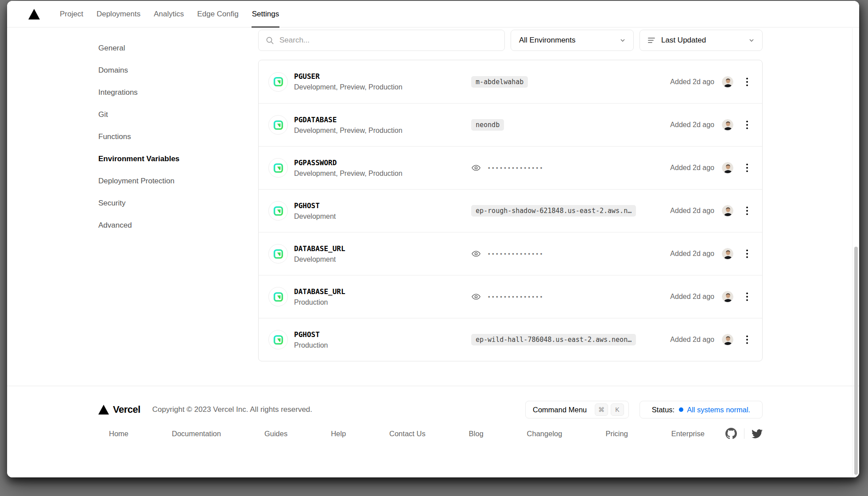 The width and height of the screenshot is (868, 496). I want to click on command-menu-label: Command Menu, so click(560, 410).